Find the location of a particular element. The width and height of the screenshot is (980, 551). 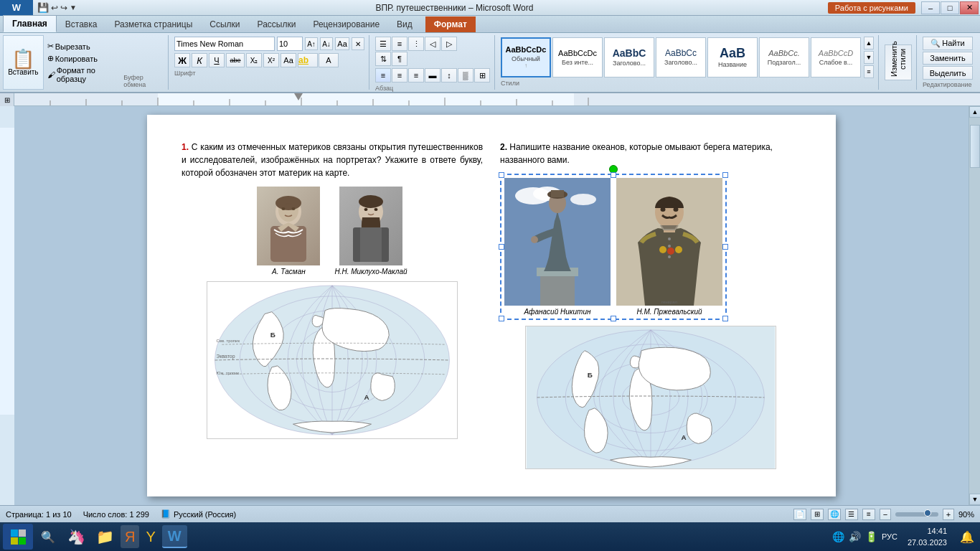

find-button: 🔍Найти is located at coordinates (948, 43).